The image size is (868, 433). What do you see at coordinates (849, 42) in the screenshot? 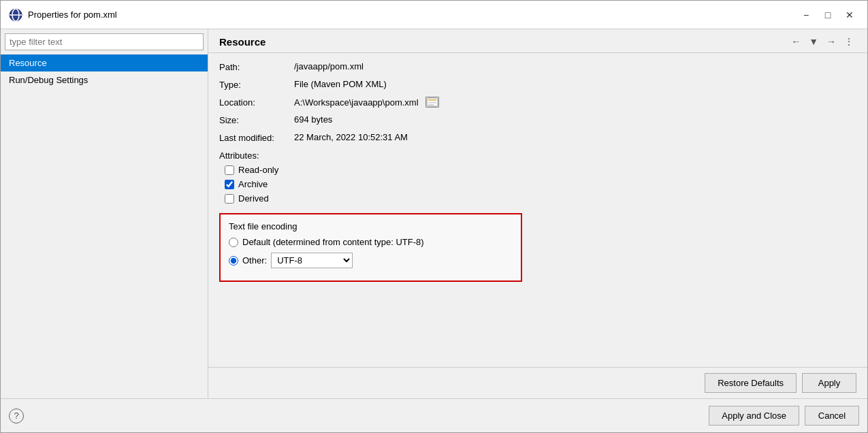
I see `nav-menu-button: ⋮` at bounding box center [849, 42].